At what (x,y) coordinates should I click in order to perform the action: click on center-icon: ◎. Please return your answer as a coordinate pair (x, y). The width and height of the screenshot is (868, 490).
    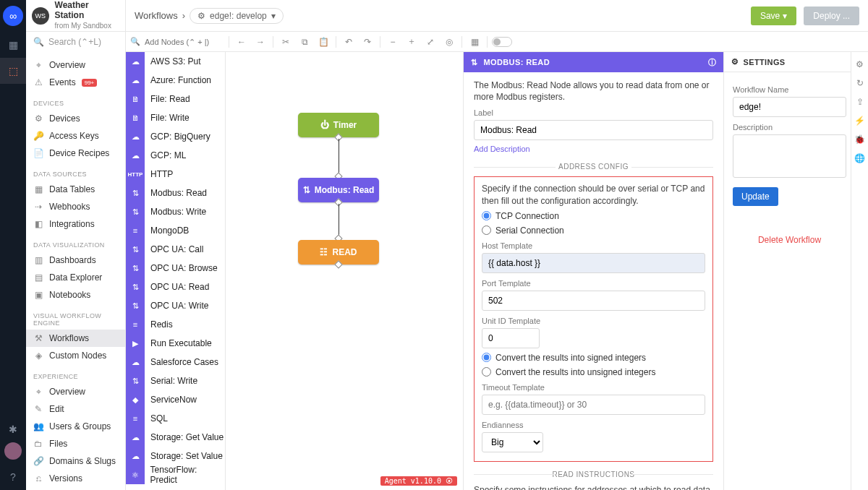
    Looking at the image, I should click on (449, 42).